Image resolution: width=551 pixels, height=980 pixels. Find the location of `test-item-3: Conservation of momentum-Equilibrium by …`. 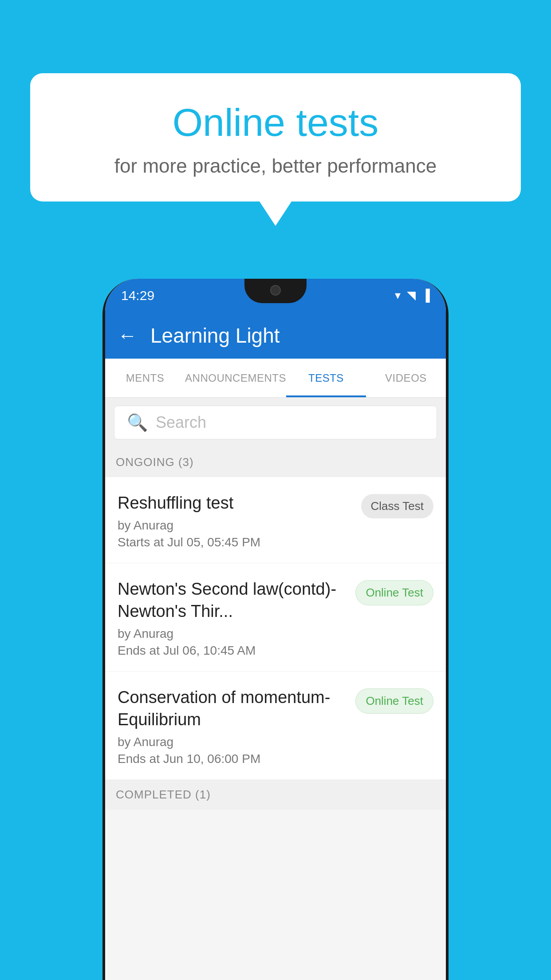

test-item-3: Conservation of momentum-Equilibrium by … is located at coordinates (276, 726).